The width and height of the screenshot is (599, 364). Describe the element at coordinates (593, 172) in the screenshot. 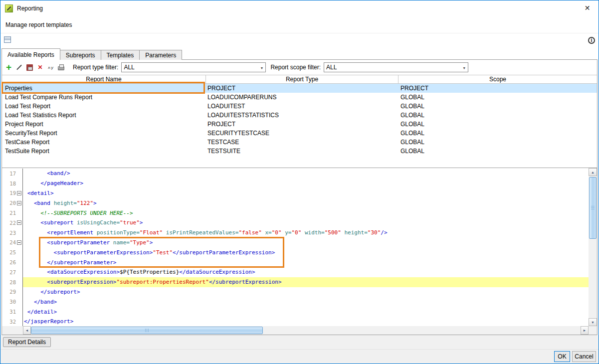

I see `scroll-up-icon` at that location.